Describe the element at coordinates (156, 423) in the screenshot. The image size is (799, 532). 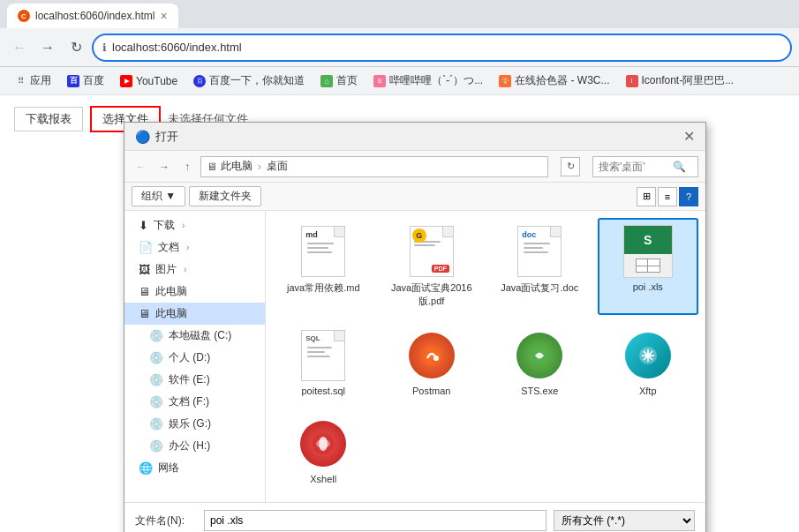
I see `drive-g-icon: 💿` at that location.